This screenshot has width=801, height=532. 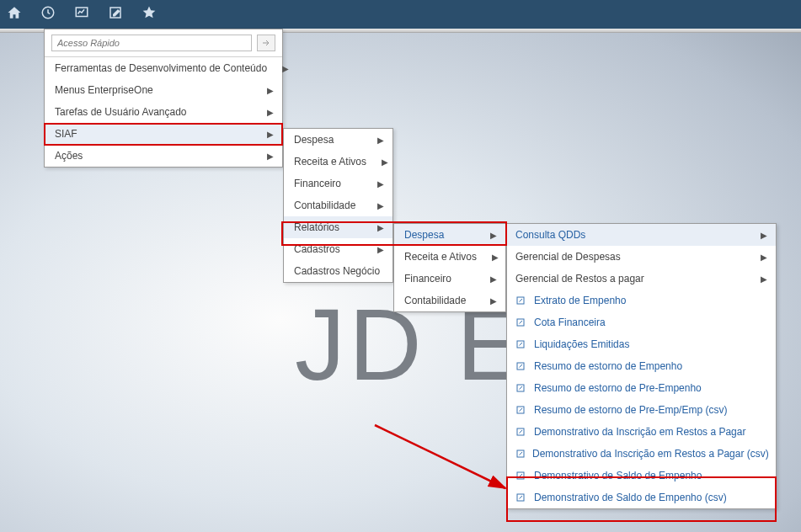 What do you see at coordinates (450, 235) in the screenshot?
I see `menu3-item-despesa: Despesa ▶` at bounding box center [450, 235].